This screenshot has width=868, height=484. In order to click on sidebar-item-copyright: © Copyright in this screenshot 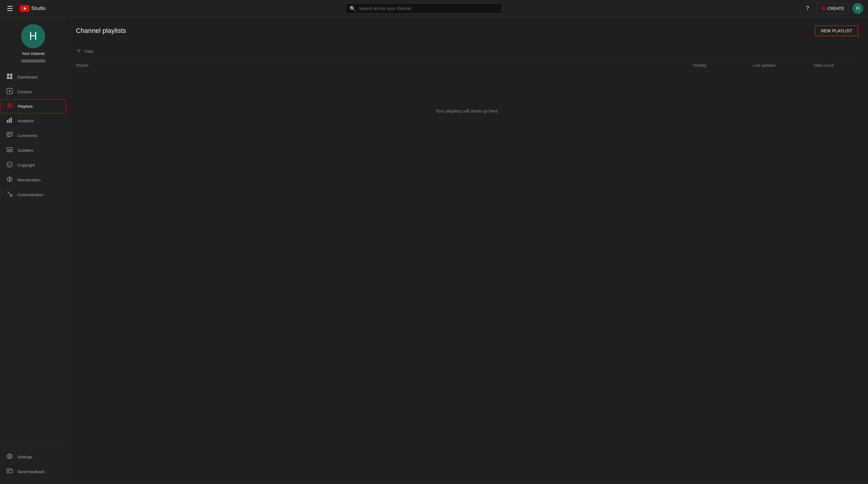, I will do `click(33, 165)`.